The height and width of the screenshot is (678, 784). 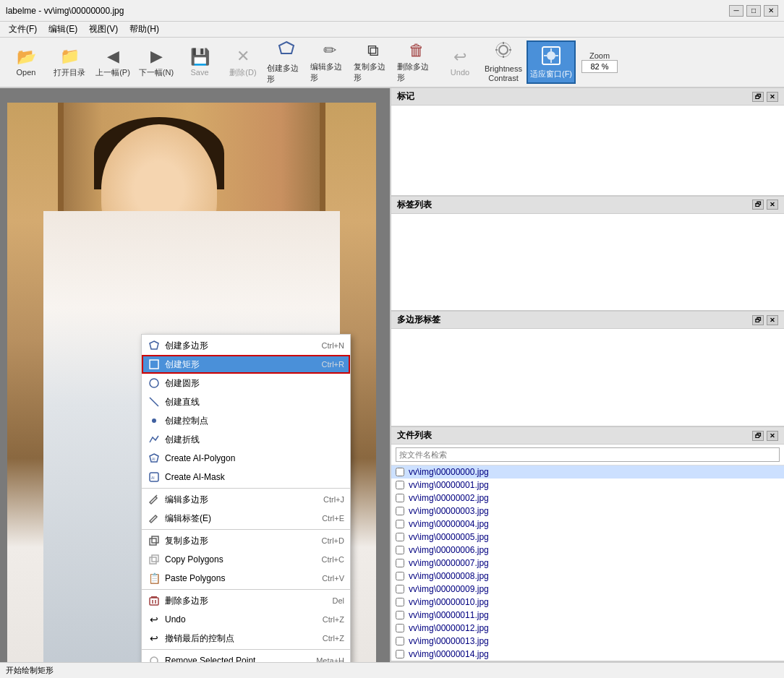 What do you see at coordinates (587, 436) in the screenshot?
I see `file-list-header: 文件列表 🗗 ✕` at bounding box center [587, 436].